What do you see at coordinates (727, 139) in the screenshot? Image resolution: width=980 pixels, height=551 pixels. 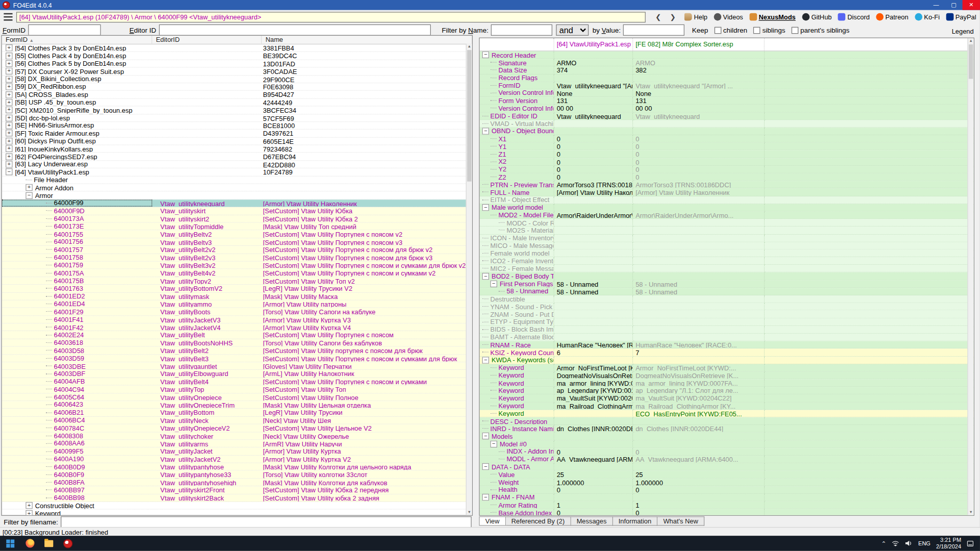 I see `record-row: X100` at bounding box center [727, 139].